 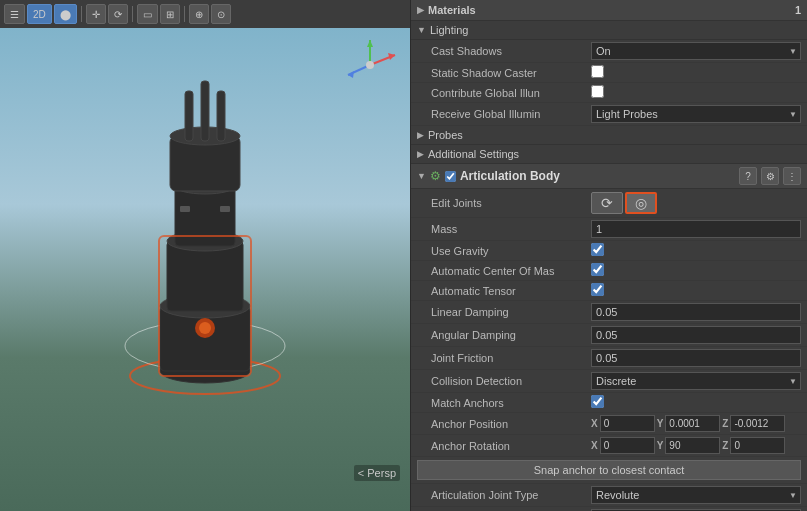 I want to click on cast-shadows-value-wrapper: On Off Two Sided Shadows Only, so click(x=696, y=51).